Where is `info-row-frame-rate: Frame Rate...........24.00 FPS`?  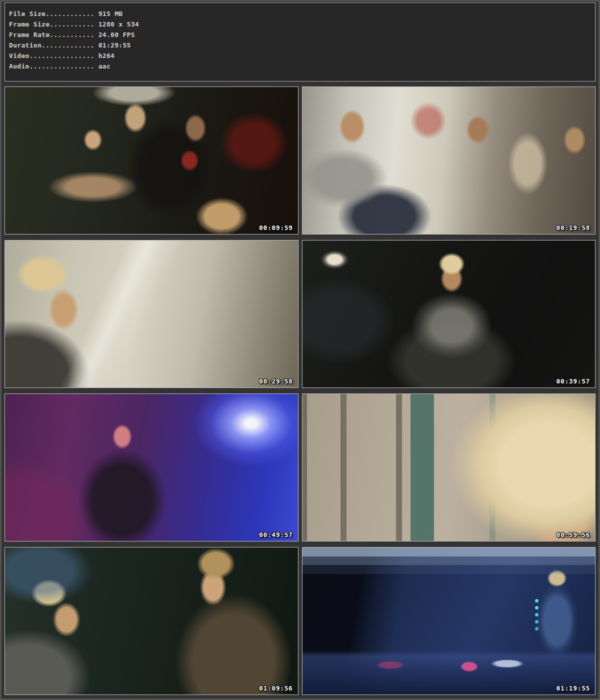
info-row-frame-rate: Frame Rate...........24.00 FPS is located at coordinates (300, 35).